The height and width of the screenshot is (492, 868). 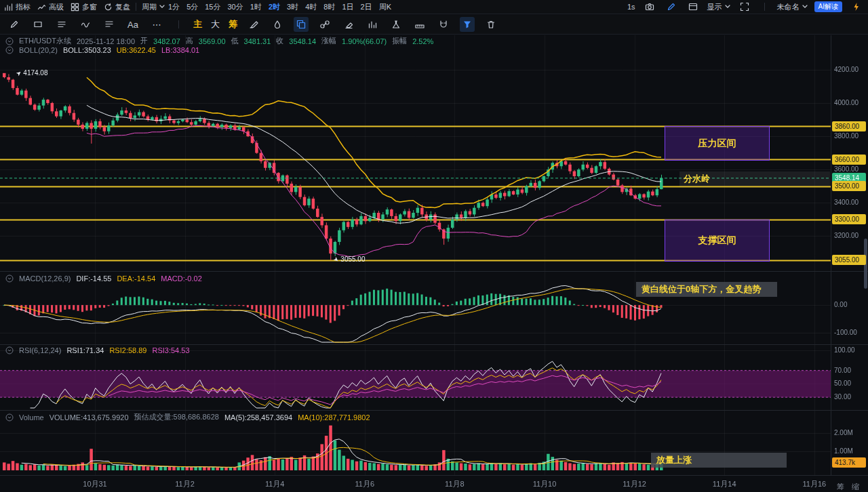 I want to click on multi-window-label: 多窗, so click(x=90, y=7).